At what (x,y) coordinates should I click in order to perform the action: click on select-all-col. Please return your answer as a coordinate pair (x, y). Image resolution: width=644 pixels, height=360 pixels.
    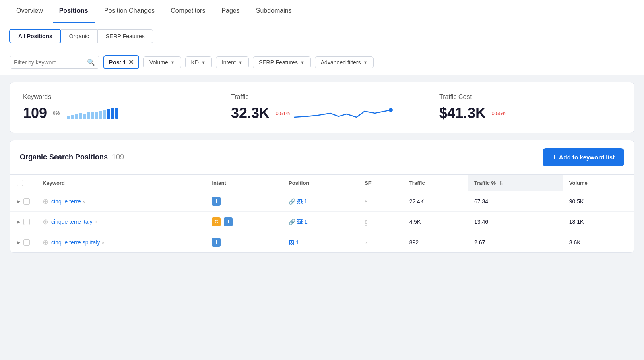
    Looking at the image, I should click on (23, 183).